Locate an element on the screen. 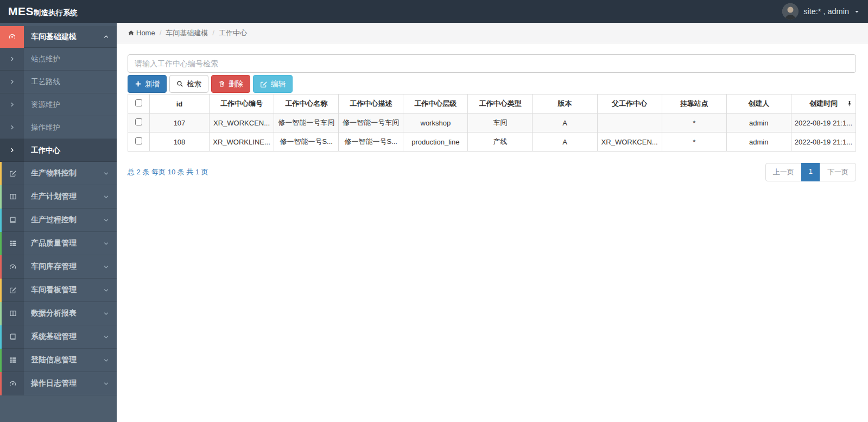 The width and height of the screenshot is (868, 422). app-logo-text: MES is located at coordinates (21, 11).